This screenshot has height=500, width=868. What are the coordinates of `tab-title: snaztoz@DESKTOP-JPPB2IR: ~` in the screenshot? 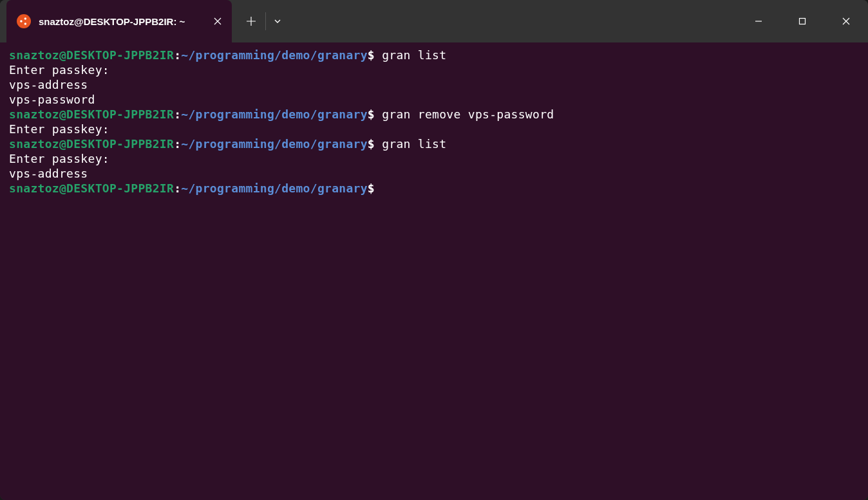 It's located at (112, 22).